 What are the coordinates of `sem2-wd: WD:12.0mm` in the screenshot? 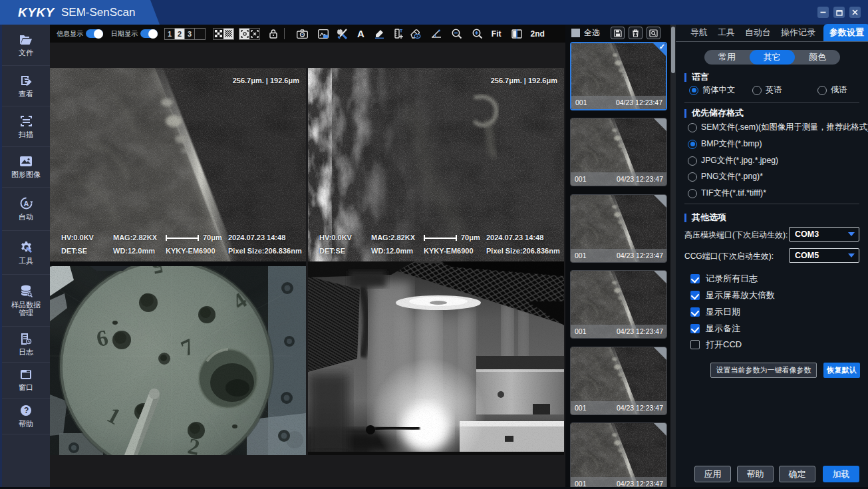 It's located at (392, 251).